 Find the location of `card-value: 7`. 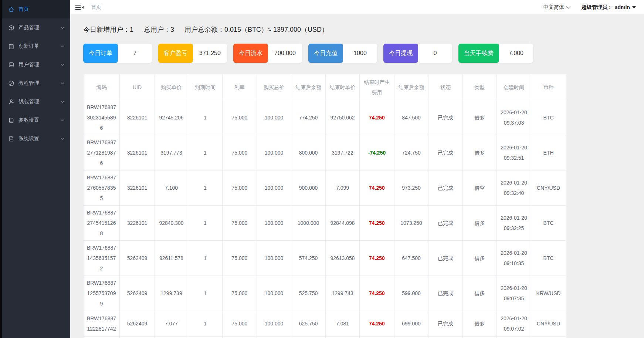

card-value: 7 is located at coordinates (135, 53).